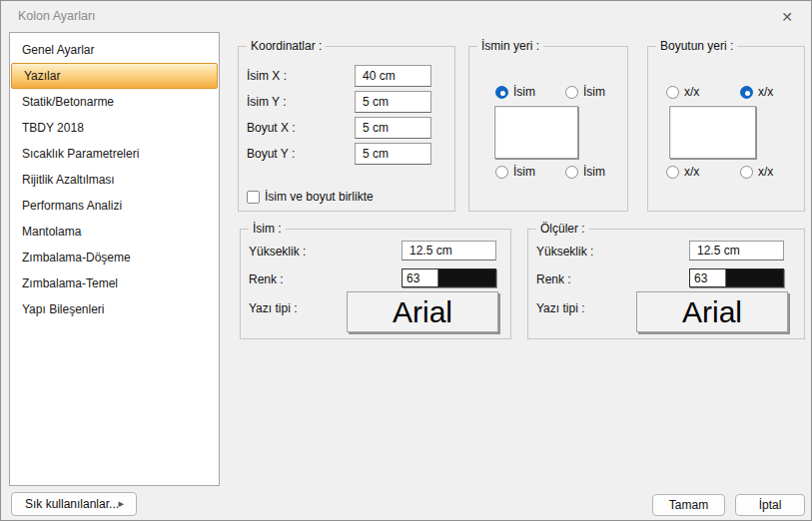 This screenshot has height=521, width=812. Describe the element at coordinates (673, 92) in the screenshot. I see `boyut-radio-top-left` at that location.